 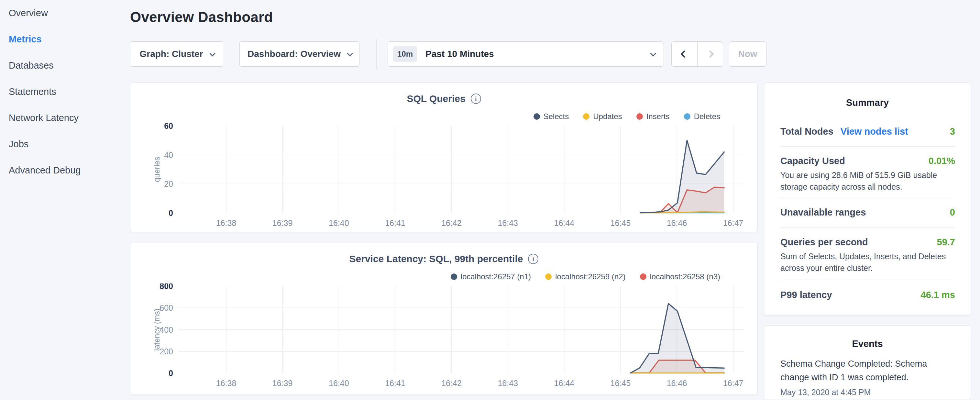 I want to click on sidebar-item-advanced-debug: Advanced Debug, so click(x=65, y=171).